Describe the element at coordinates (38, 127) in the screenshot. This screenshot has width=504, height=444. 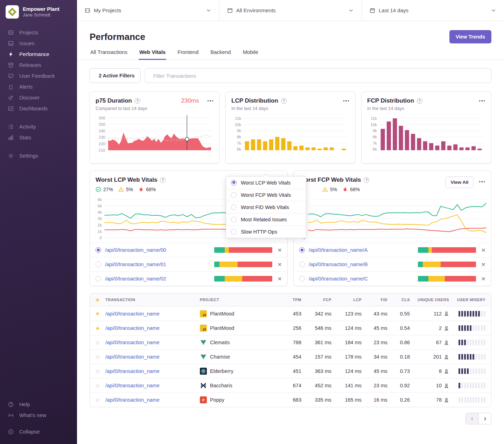
I see `sidebar-item-activity: Activity` at that location.